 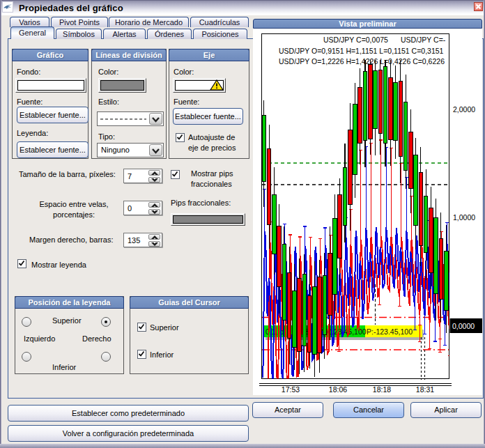 What do you see at coordinates (338, 389) in the screenshot?
I see `svg-text: 18:06` at bounding box center [338, 389].